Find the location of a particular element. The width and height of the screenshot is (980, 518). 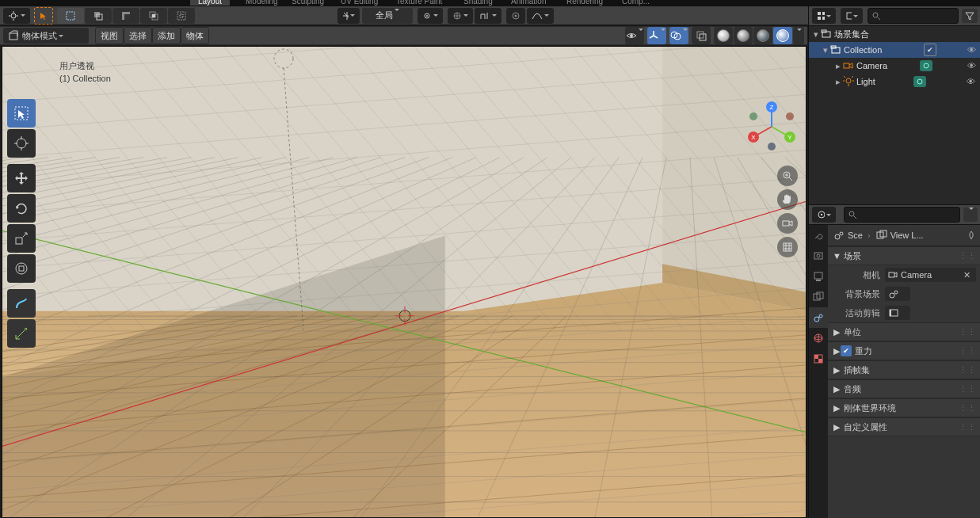

workspace-tab-modeling: Modeling is located at coordinates (261, 3).